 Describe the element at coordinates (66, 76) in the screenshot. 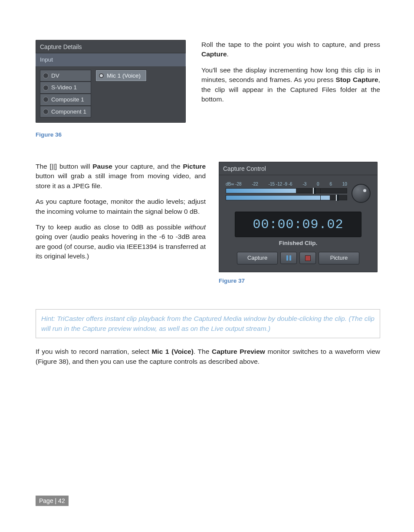

I see `input-option-dv: DV` at that location.